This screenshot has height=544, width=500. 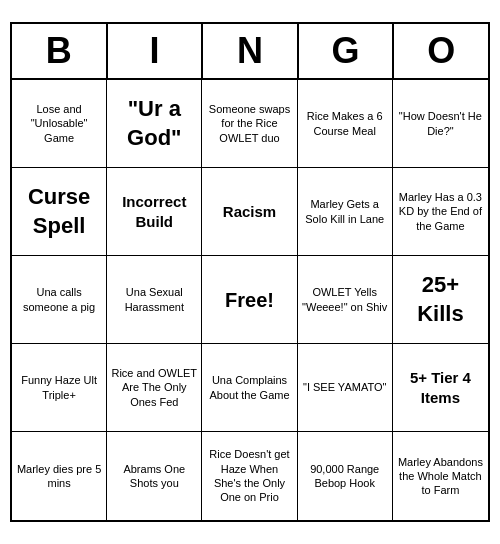 I want to click on bingo-cell-23: 90,000 Range Bebop Hook, so click(x=346, y=476).